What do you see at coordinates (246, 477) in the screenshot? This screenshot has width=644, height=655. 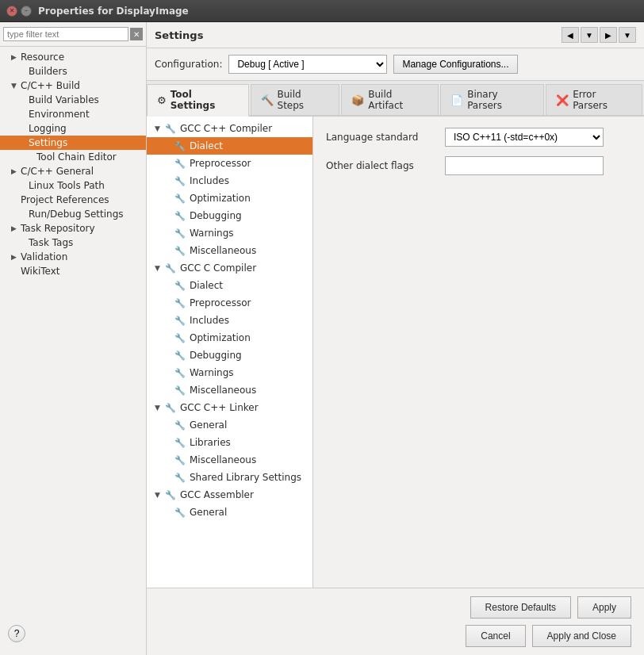 I see `tool-label: Shared Library Settings` at bounding box center [246, 477].